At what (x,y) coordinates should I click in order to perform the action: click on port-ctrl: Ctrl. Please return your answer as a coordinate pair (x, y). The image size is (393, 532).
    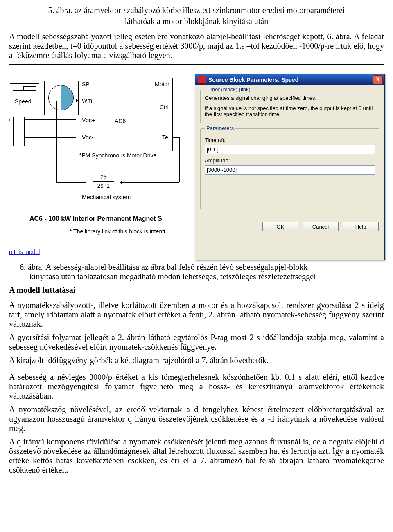
    Looking at the image, I should click on (164, 107).